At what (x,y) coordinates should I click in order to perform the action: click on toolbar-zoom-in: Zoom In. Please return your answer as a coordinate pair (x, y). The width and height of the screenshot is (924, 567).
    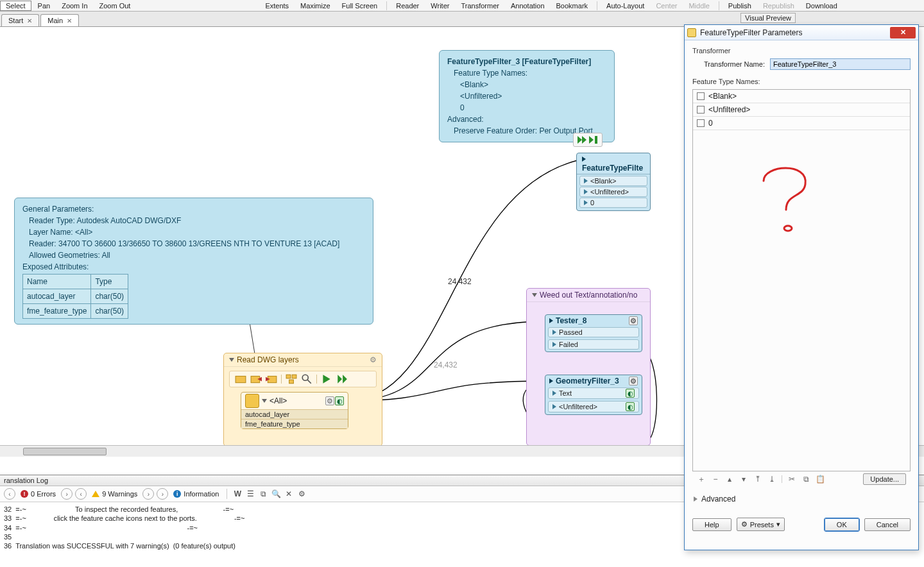
    Looking at the image, I should click on (74, 6).